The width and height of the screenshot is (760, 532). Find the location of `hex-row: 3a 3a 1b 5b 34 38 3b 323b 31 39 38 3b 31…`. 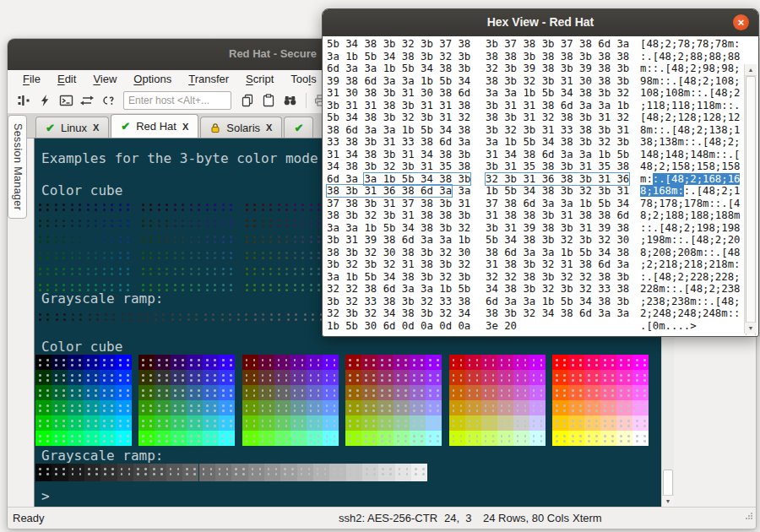

hex-row: 3a 3a 1b 5b 34 38 3b 323b 31 39 38 3b 31… is located at coordinates (534, 228).